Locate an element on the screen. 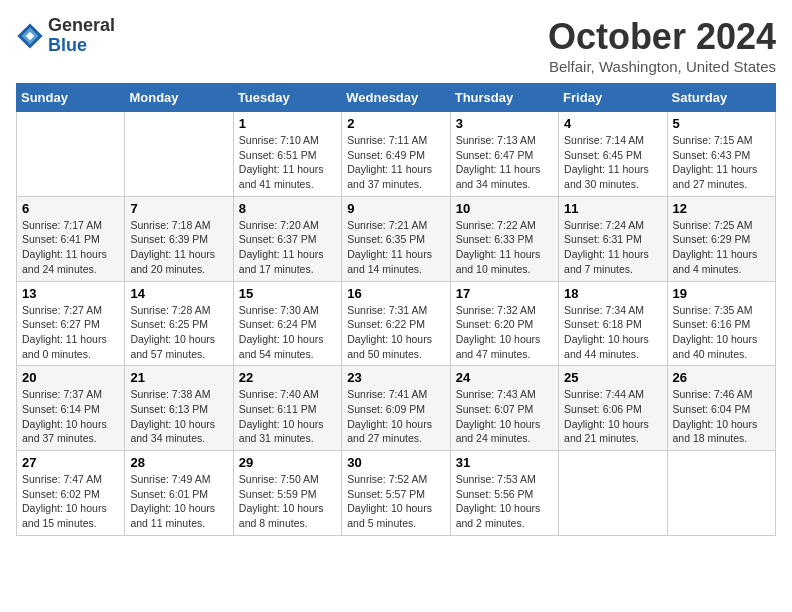 This screenshot has width=792, height=612. day-cell: 4Sunrise: 7:14 AMSunset: 6:45 PMDaylight… is located at coordinates (613, 154).